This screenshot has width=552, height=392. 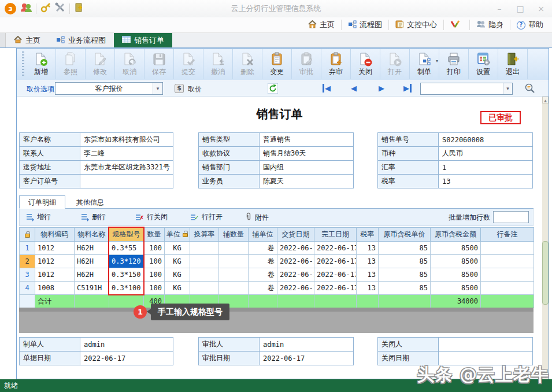 What do you see at coordinates (499, 9) in the screenshot?
I see `minimize-button: –` at bounding box center [499, 9].